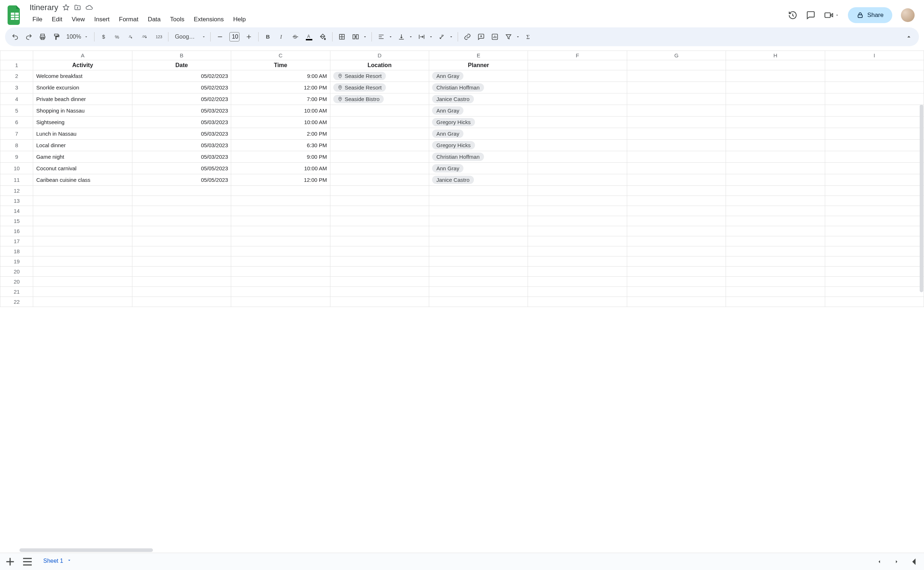  What do you see at coordinates (182, 122) in the screenshot?
I see `cell-date: 05/03/2023` at bounding box center [182, 122].